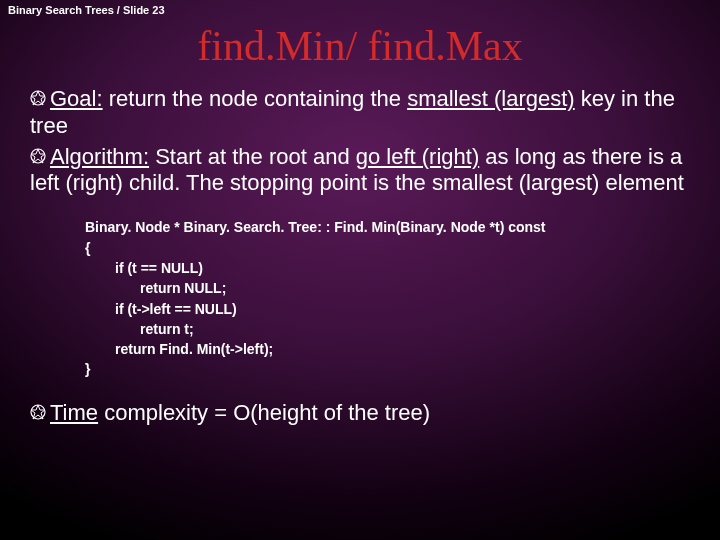 This screenshot has width=720, height=540. What do you see at coordinates (74, 412) in the screenshot?
I see `time-lead: Time` at bounding box center [74, 412].